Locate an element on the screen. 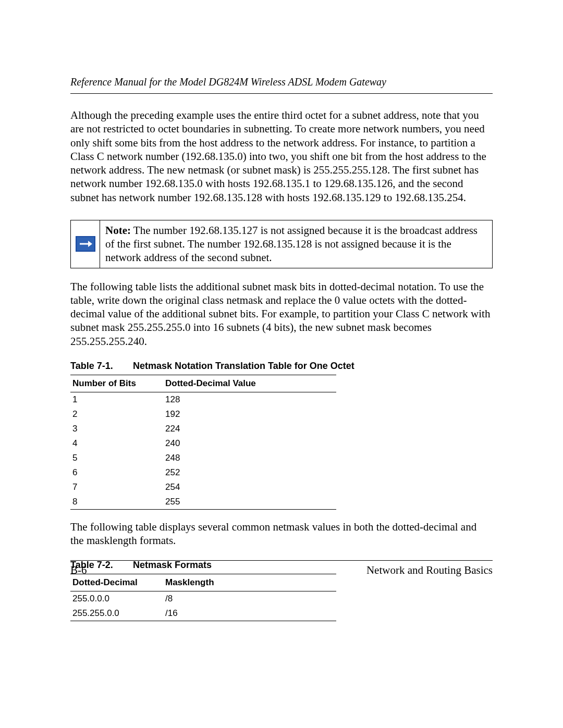 The width and height of the screenshot is (563, 728). table-2: Dotted-Decimal Masklength 255.0.0.0/8 25… is located at coordinates (203, 597).